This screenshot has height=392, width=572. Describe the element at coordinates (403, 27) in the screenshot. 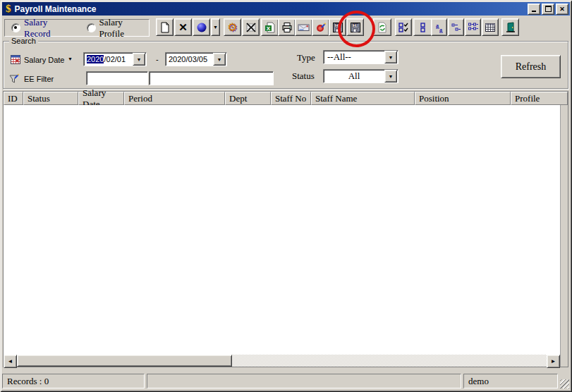

I see `multi-check-button` at that location.